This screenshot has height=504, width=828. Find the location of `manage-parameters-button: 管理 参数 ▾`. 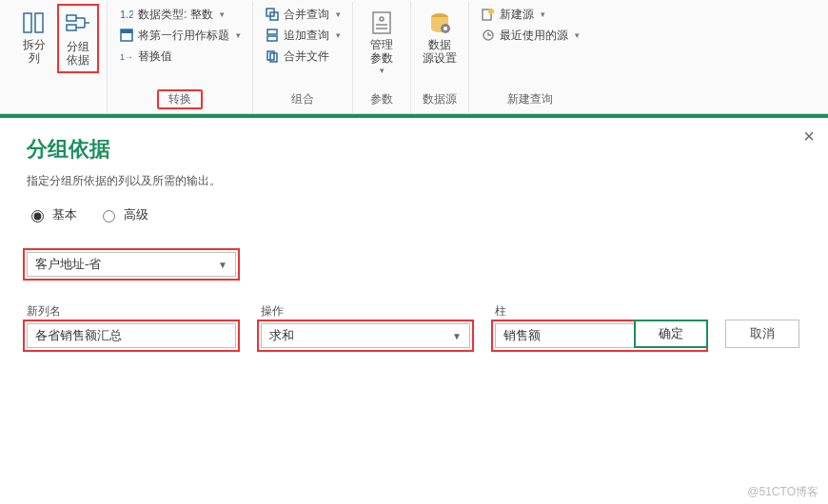

manage-parameters-button: 管理 参数 ▾ is located at coordinates (382, 42).